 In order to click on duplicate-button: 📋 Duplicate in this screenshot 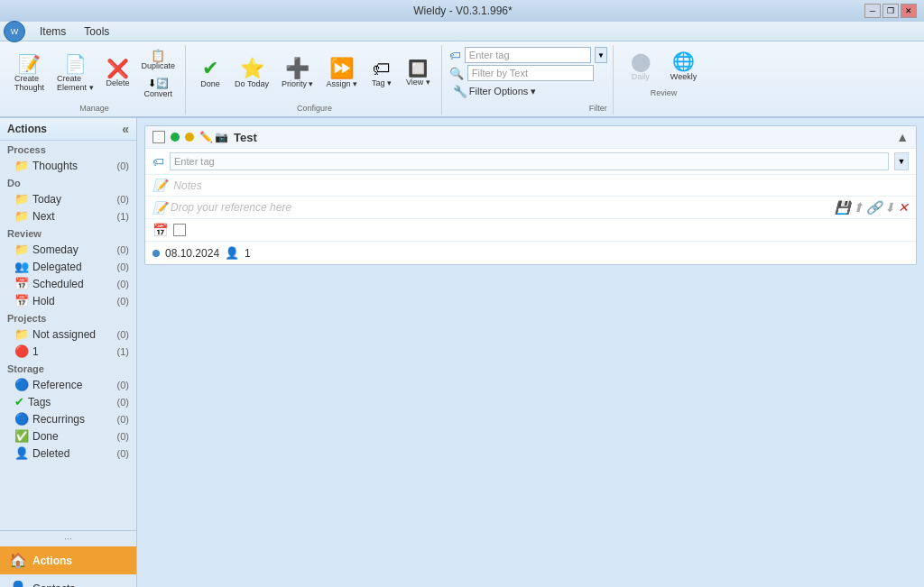, I will do `click(159, 60)`.